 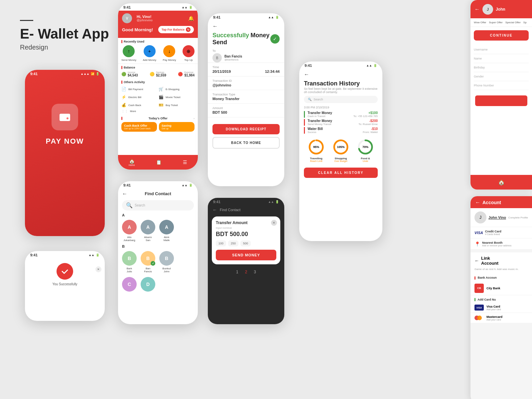 What do you see at coordinates (501, 289) in the screenshot?
I see `city-bank-row: CB City Bank` at bounding box center [501, 289].